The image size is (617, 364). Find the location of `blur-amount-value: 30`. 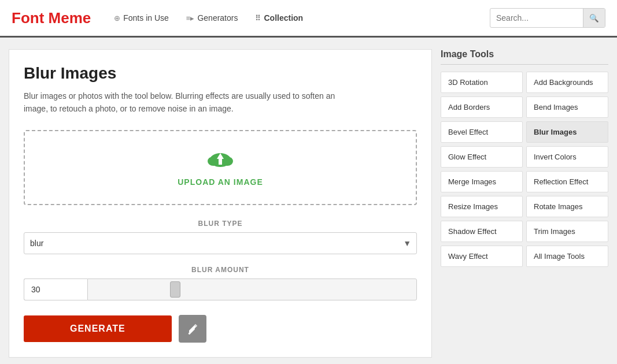

blur-amount-value: 30 is located at coordinates (56, 289).